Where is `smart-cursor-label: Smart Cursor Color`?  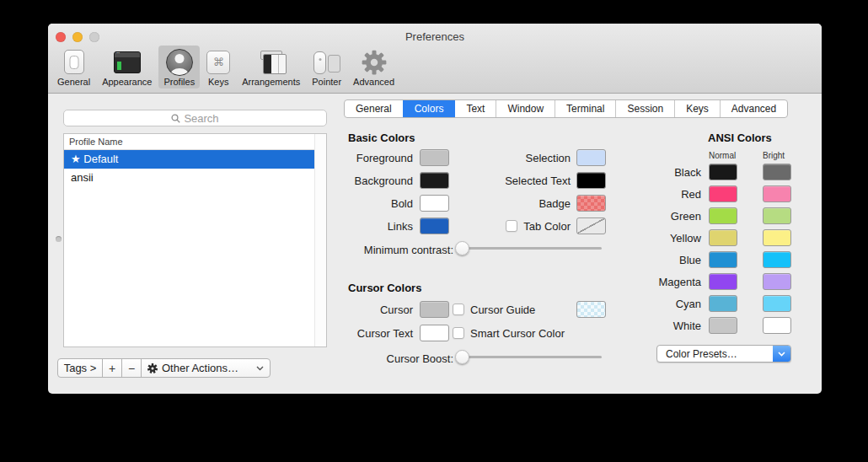 smart-cursor-label: Smart Cursor Color is located at coordinates (517, 334).